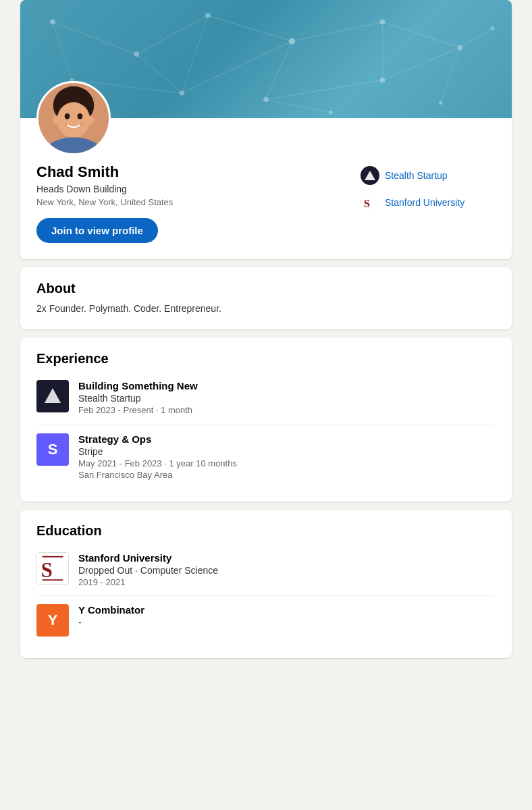 The image size is (532, 810). Describe the element at coordinates (74, 118) in the screenshot. I see `avatar-svg` at that location.